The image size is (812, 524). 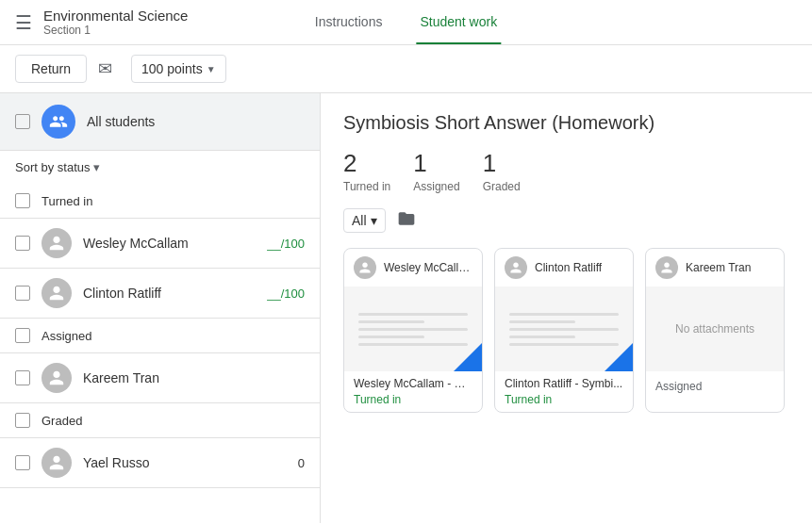 What do you see at coordinates (502, 164) in the screenshot?
I see `stat-number-graded: 1` at bounding box center [502, 164].